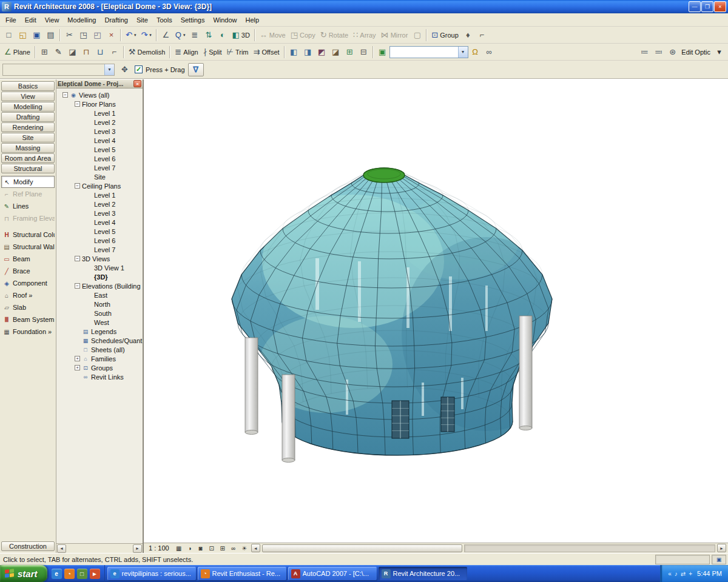 The width and height of the screenshot is (728, 582). I want to click on tool-structural-wall: ▤Structural Wall, so click(28, 247).